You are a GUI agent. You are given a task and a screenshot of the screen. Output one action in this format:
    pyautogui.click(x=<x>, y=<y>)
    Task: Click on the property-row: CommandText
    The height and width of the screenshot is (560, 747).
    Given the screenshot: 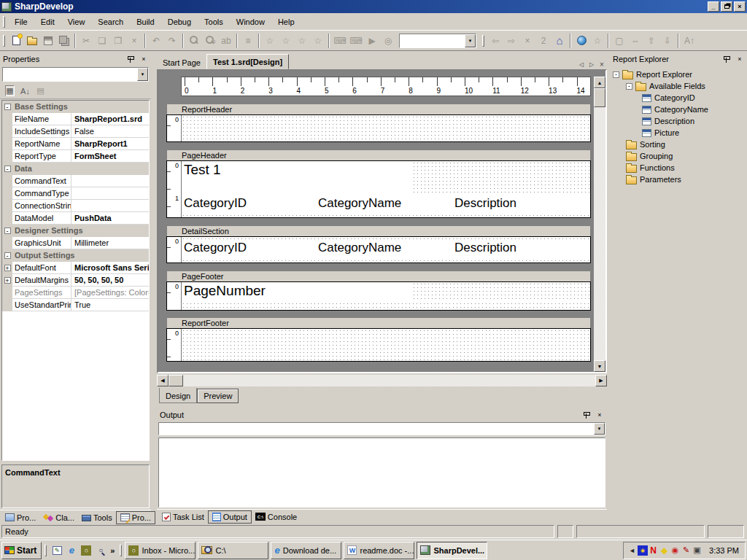 What is the action you would take?
    pyautogui.click(x=76, y=181)
    